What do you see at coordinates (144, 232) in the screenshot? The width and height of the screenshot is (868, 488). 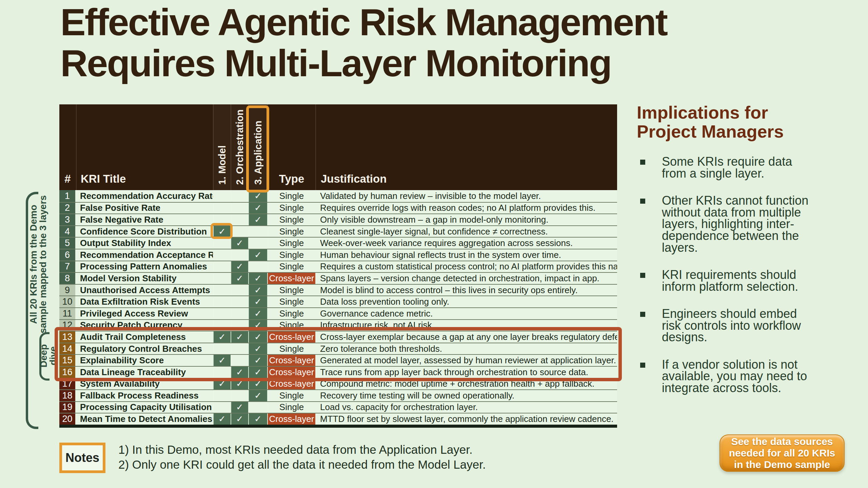 I see `kri-title: Confidence Score Distribution` at bounding box center [144, 232].